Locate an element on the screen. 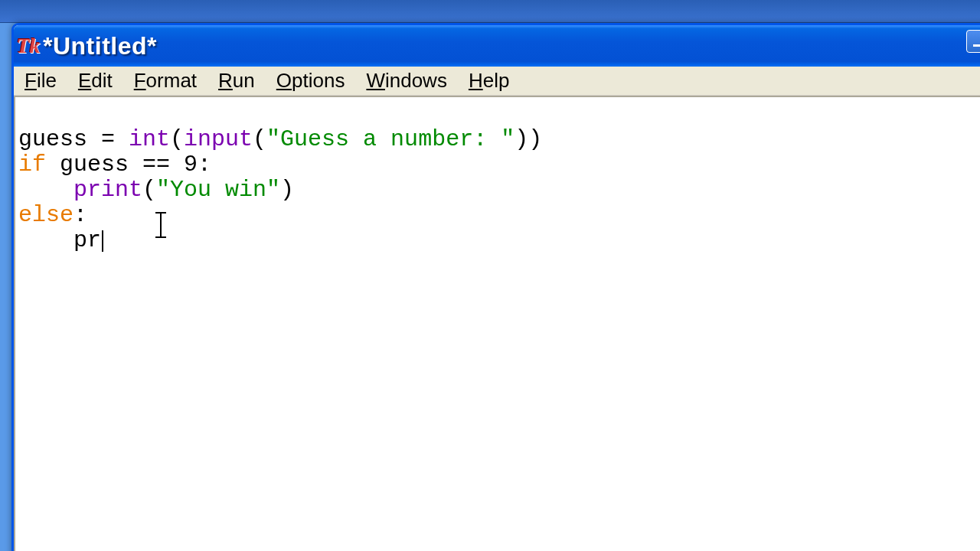 This screenshot has width=980, height=551. code-text: pr is located at coordinates (87, 240).